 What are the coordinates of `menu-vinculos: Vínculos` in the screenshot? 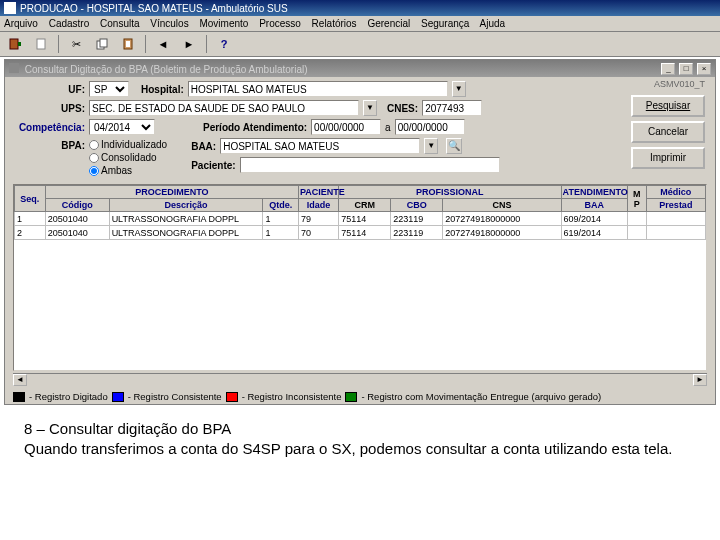 It's located at (169, 24).